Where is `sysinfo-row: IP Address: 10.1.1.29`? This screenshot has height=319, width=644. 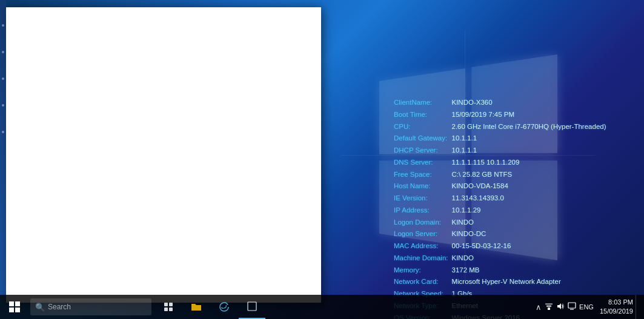
sysinfo-row: IP Address: 10.1.1.29 is located at coordinates (500, 211).